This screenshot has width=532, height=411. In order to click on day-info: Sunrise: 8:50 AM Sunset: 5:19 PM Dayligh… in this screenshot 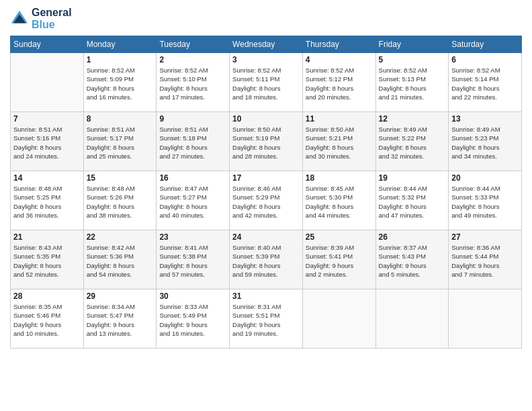, I will do `click(266, 142)`.